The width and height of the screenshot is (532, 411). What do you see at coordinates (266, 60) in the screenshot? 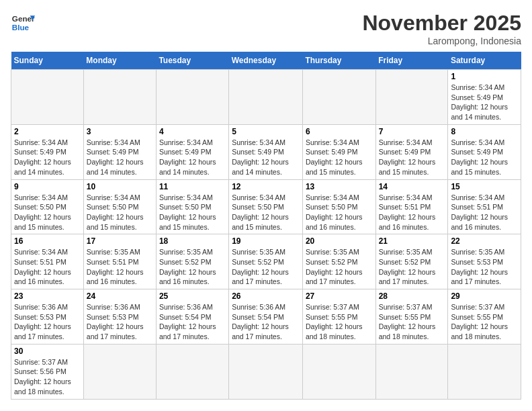
I see `calendar-header-row: SundayMondayTuesdayWednesdayThursdayFrid…` at bounding box center [266, 60].